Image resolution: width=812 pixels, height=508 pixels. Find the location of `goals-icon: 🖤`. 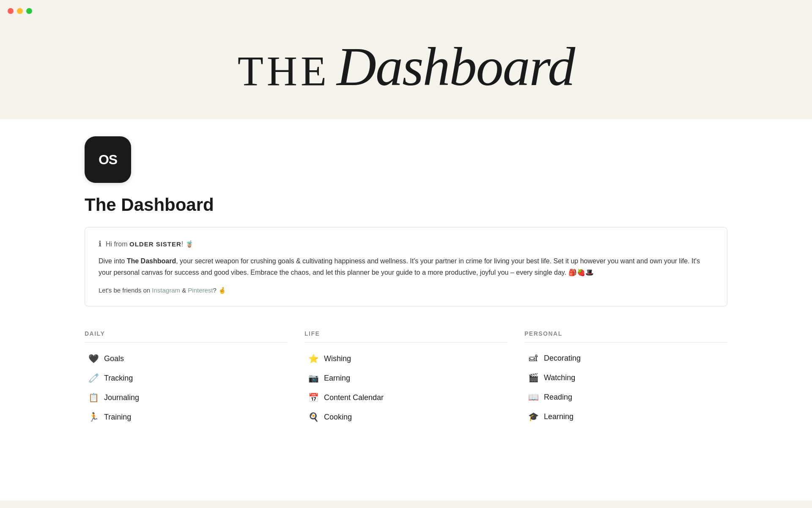

goals-icon: 🖤 is located at coordinates (93, 359).